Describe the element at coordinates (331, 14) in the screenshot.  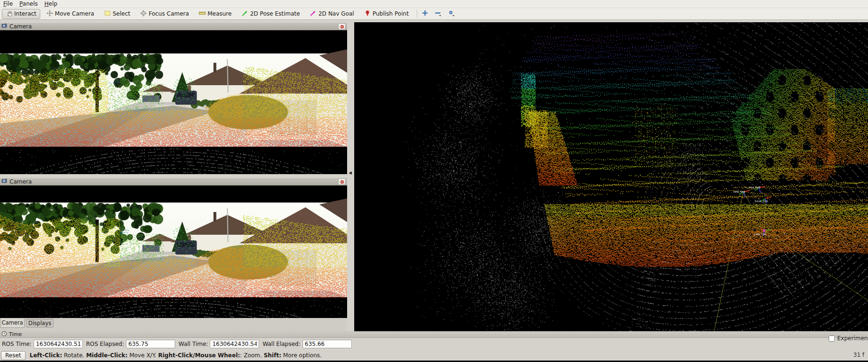
I see `nav-goal-tool-button: 2D Nav Goal` at that location.